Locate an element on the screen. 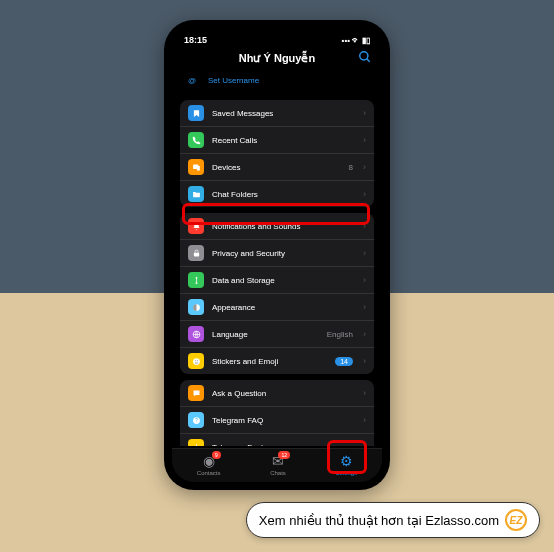 This screenshot has width=554, height=552. status-time: 18:15 is located at coordinates (196, 40).